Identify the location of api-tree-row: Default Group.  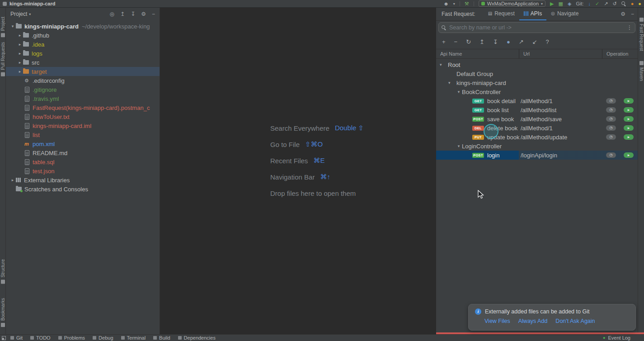
(537, 74).